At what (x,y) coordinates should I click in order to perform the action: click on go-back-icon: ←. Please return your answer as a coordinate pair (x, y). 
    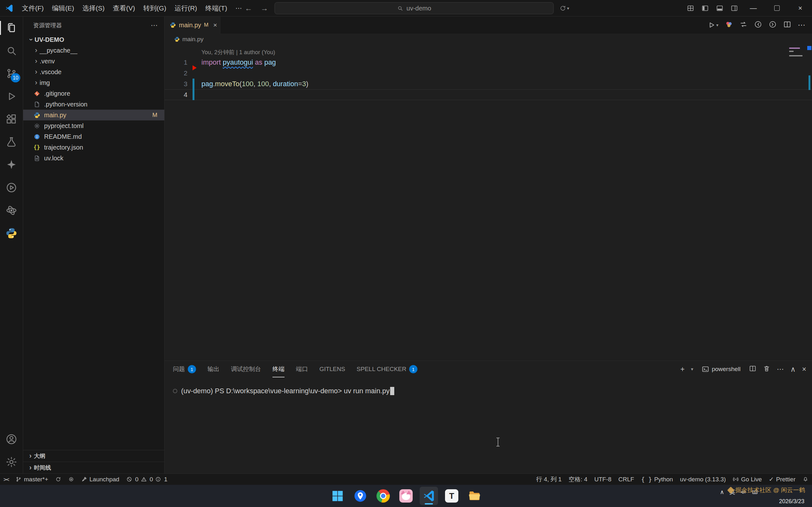
    Looking at the image, I should click on (248, 8).